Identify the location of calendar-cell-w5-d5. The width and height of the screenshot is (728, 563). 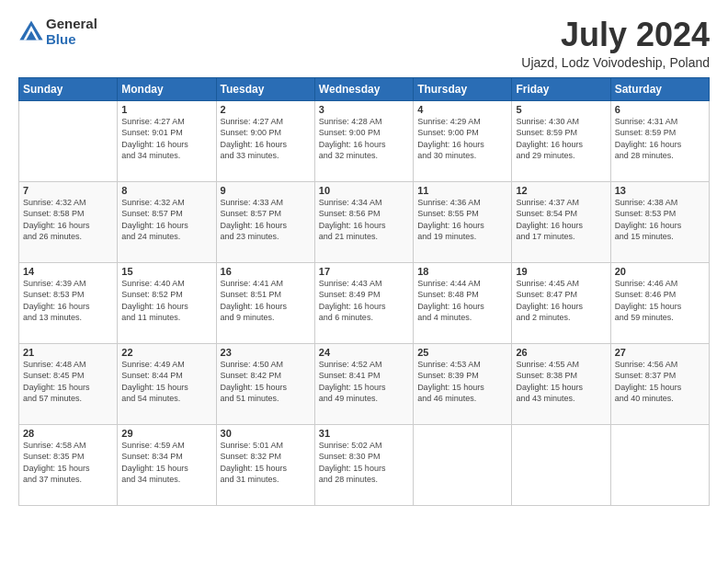
(463, 465).